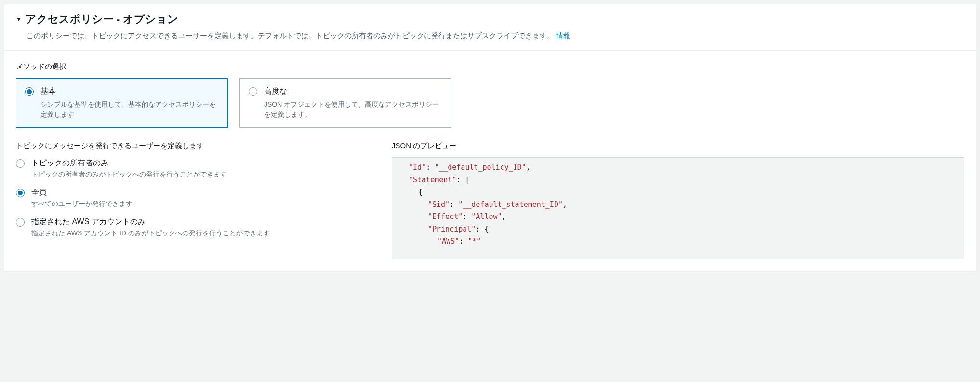 This screenshot has width=980, height=382. Describe the element at coordinates (202, 233) in the screenshot. I see `radio-desc: 指定された AWS アカウント ID のみがトピックへの発行を行うことができます` at that location.